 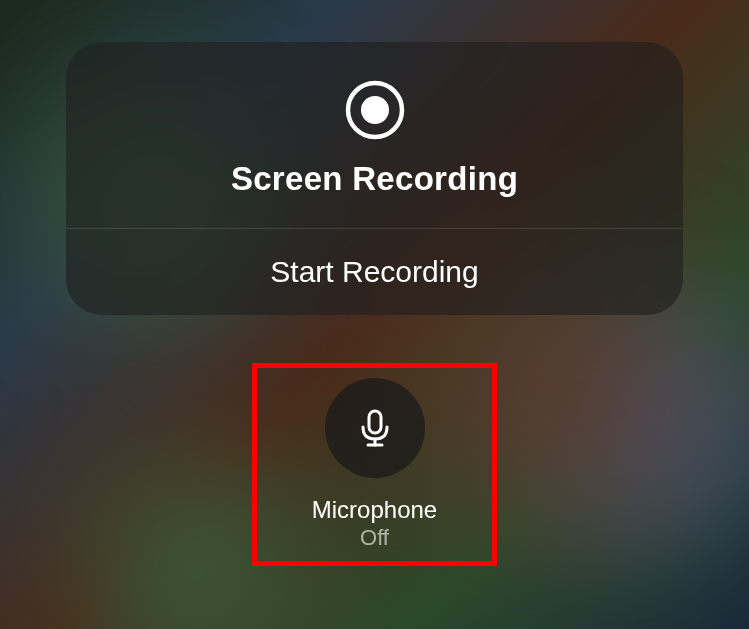 What do you see at coordinates (375, 110) in the screenshot?
I see `record-icon` at bounding box center [375, 110].